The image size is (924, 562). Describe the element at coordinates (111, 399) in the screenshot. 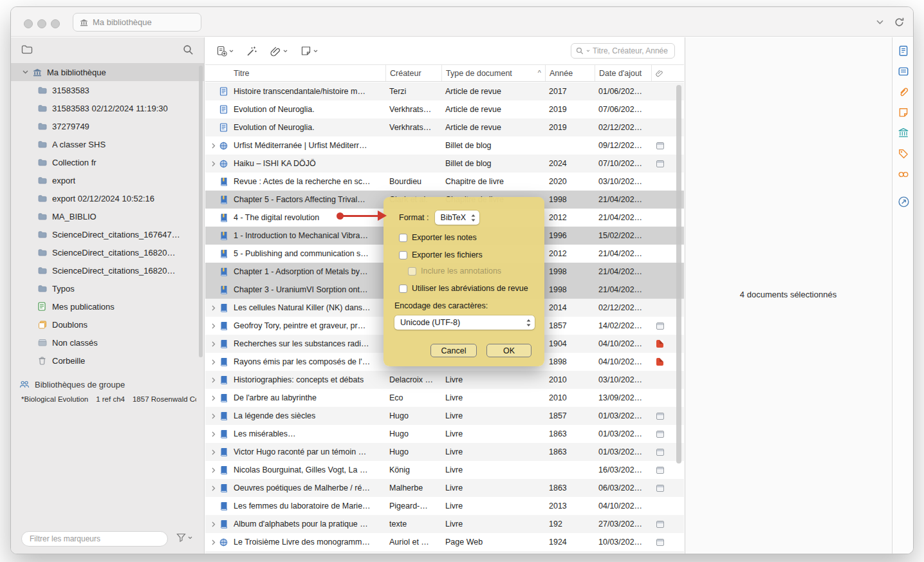

I see `tag-item: 1 ref ch4` at that location.